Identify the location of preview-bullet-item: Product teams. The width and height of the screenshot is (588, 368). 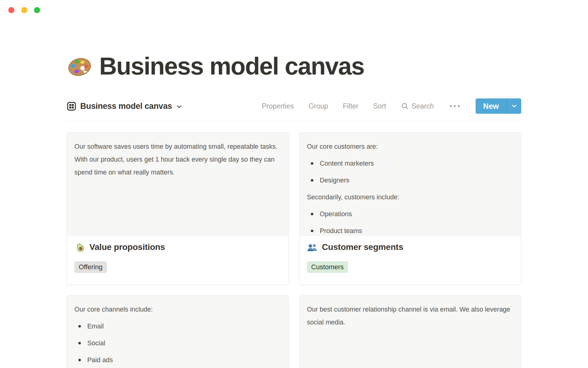
(410, 230).